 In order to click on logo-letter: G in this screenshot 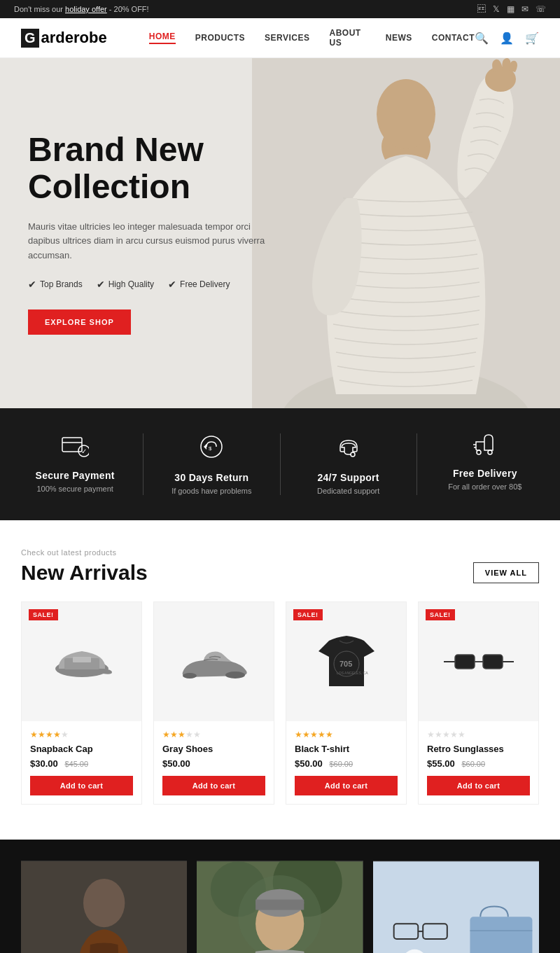, I will do `click(30, 38)`.